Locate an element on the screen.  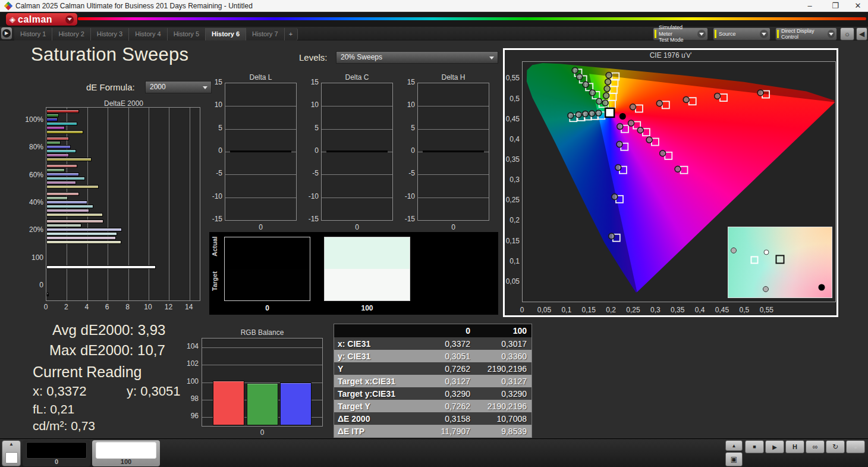
y-tick-label: 96 is located at coordinates (190, 416).